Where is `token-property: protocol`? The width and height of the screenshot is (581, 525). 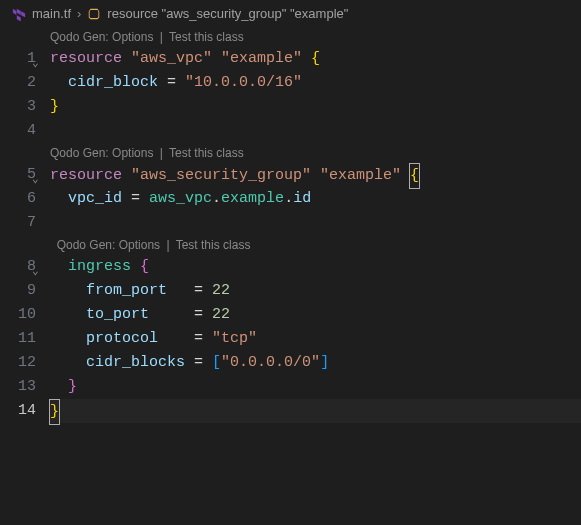
token-property: protocol is located at coordinates (122, 338).